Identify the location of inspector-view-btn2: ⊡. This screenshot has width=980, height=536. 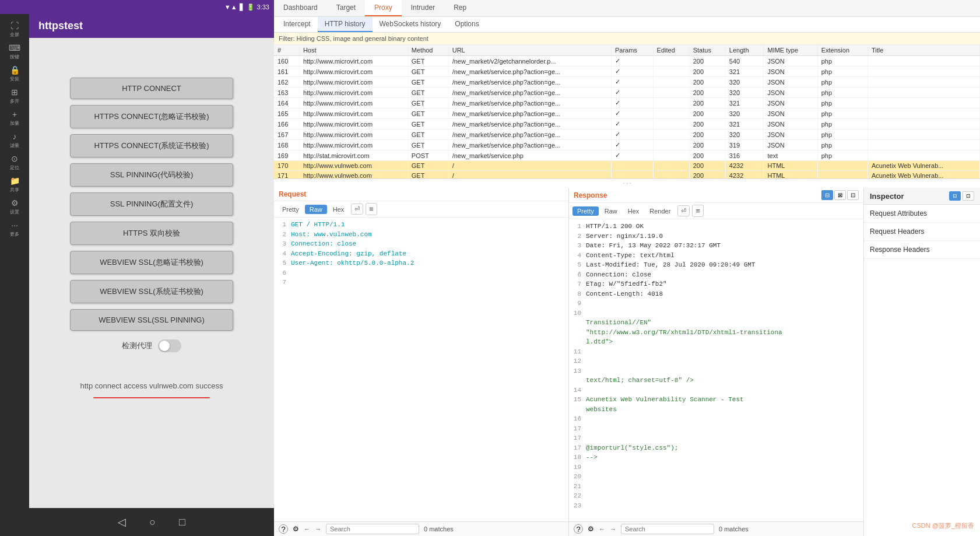
(968, 196).